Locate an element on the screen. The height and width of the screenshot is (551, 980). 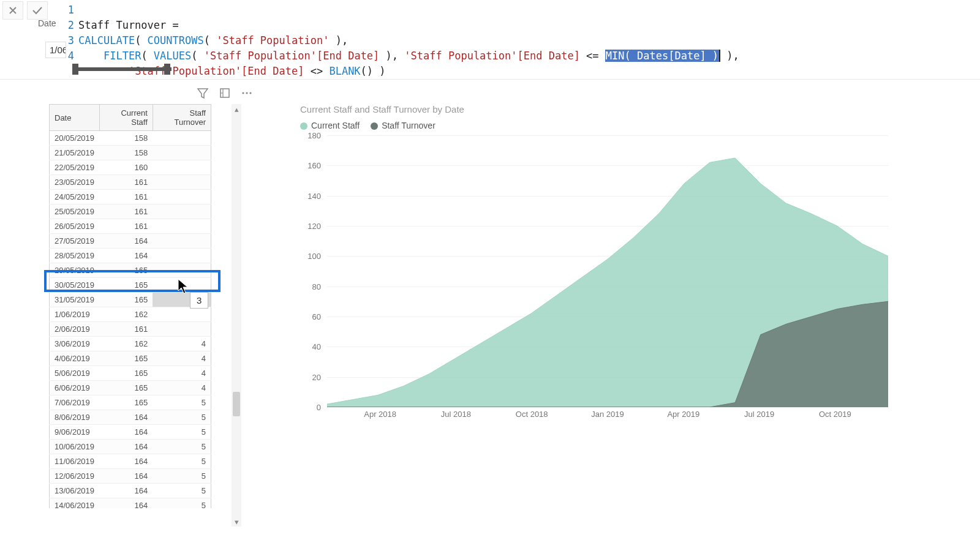
table-row: 24/05/2019161 is located at coordinates (130, 197).